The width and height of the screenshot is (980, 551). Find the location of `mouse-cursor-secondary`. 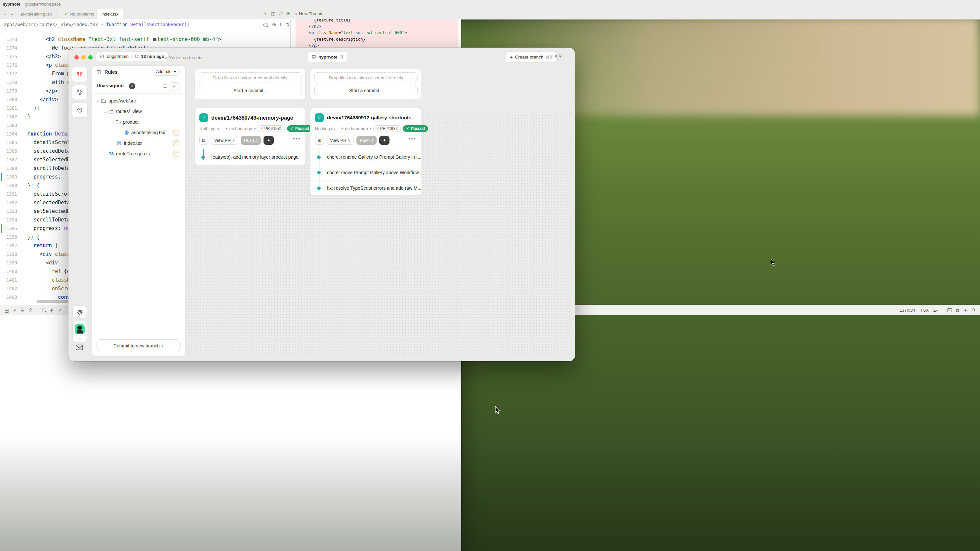

mouse-cursor-secondary is located at coordinates (774, 262).